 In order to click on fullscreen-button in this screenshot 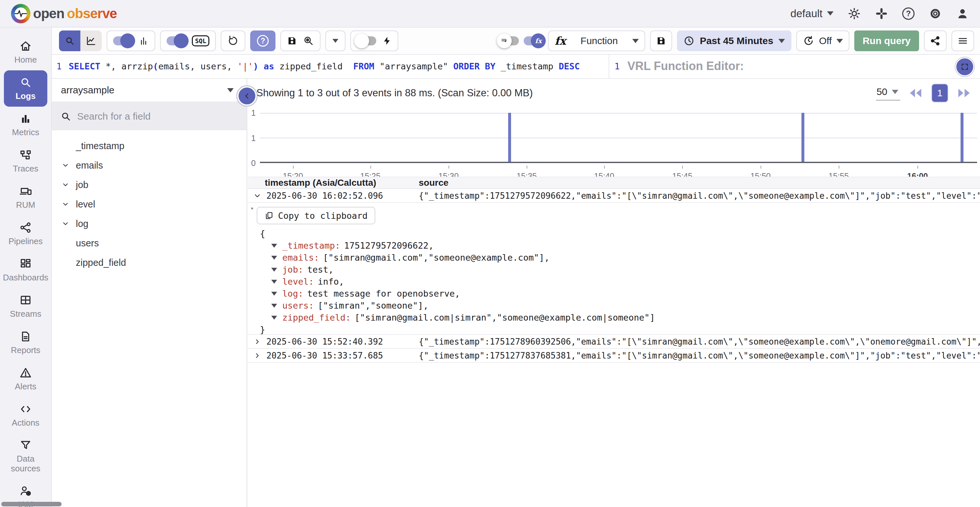, I will do `click(965, 67)`.